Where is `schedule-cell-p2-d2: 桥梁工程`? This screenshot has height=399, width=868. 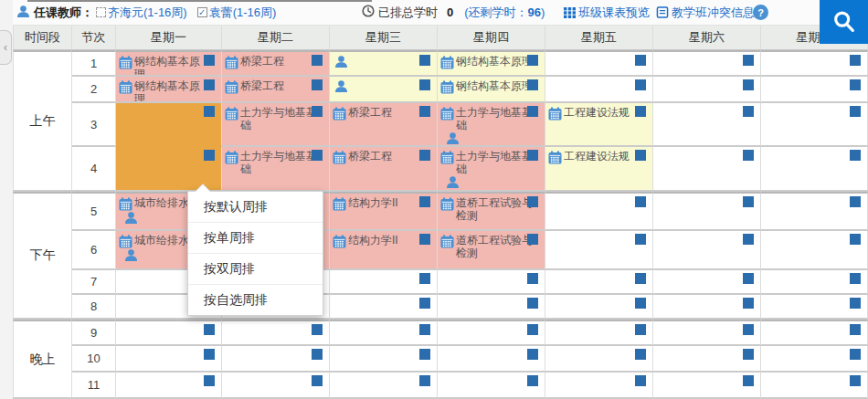
schedule-cell-p2-d2: 桥梁工程 is located at coordinates (276, 89).